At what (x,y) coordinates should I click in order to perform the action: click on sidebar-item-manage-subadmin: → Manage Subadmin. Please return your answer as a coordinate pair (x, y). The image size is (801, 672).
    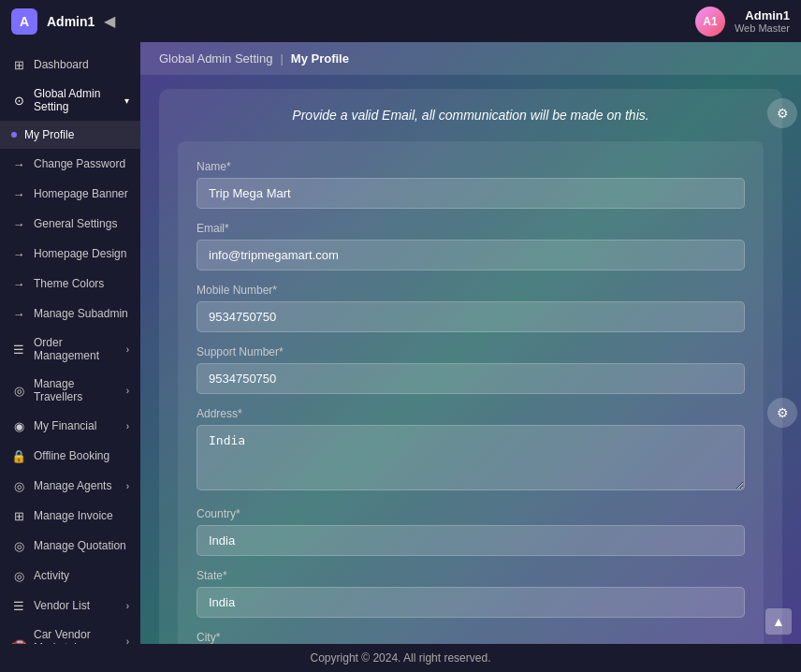
    Looking at the image, I should click on (70, 314).